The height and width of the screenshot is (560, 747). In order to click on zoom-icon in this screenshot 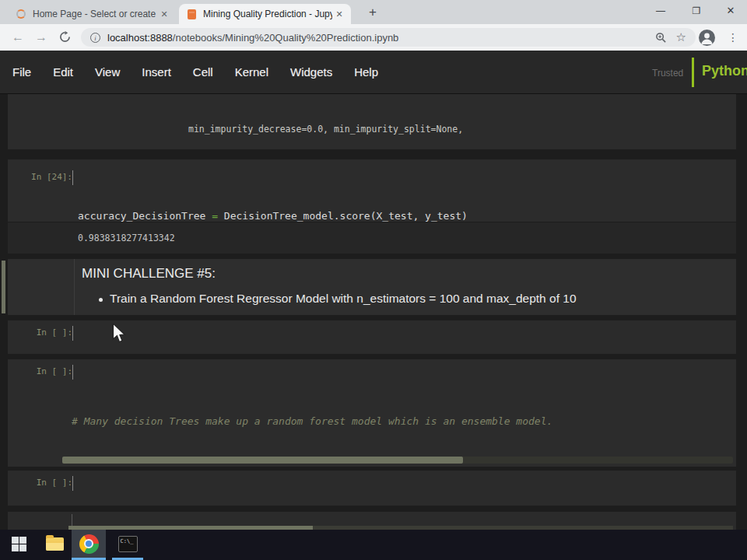, I will do `click(661, 37)`.